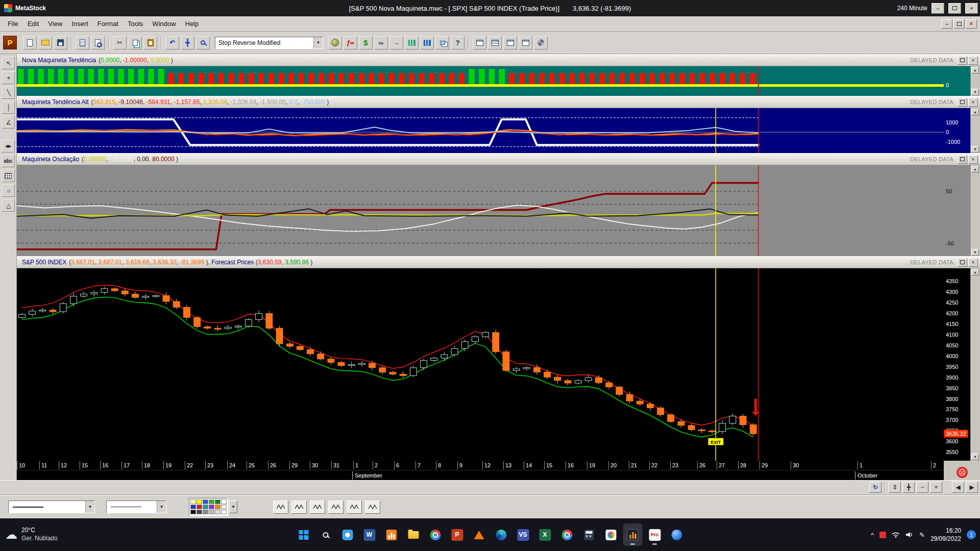 The width and height of the screenshot is (980, 551). Describe the element at coordinates (498, 159) in the screenshot. I see `panel-header-oscilacao: Maquineta Oscilação (0.00000, -26.0846, …` at that location.